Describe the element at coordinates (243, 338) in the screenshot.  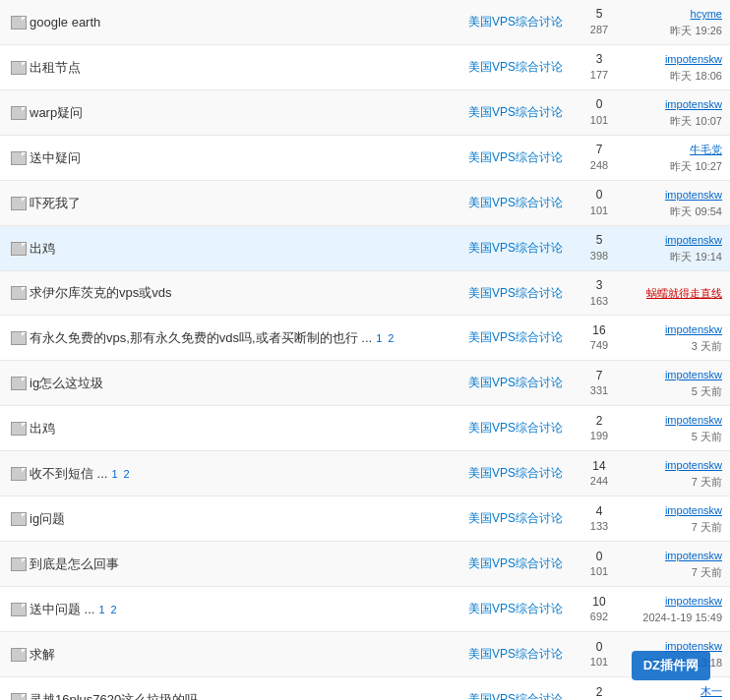
I see `thread-title-col: 有永久免费的vps,那有永久免费的vds吗,或者买断制的也行 ...12` at that location.